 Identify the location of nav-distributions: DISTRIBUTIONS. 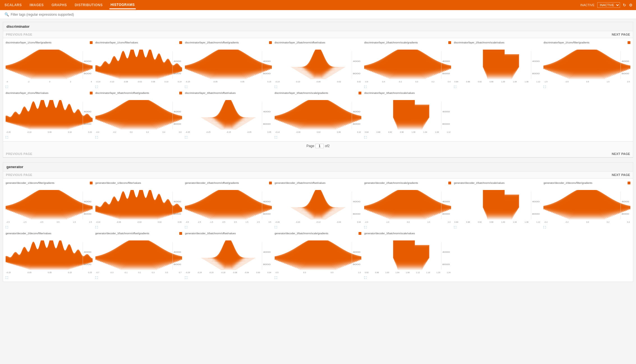
(89, 5).